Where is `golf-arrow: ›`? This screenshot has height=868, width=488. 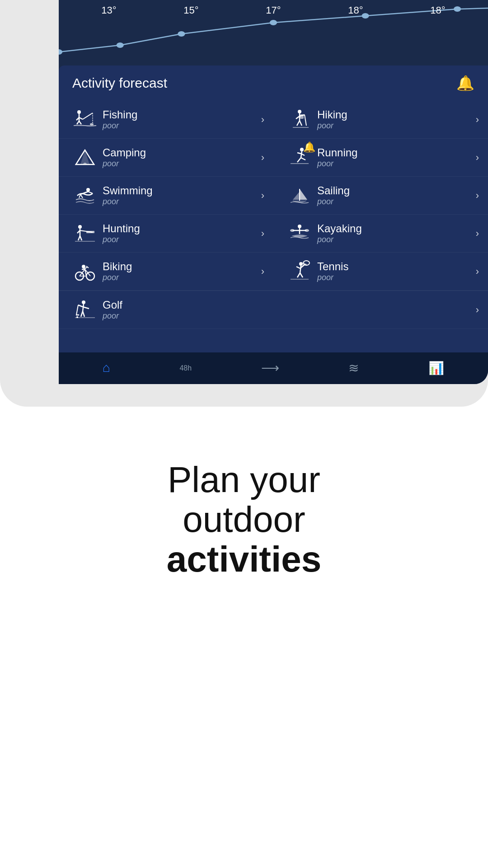 golf-arrow: › is located at coordinates (477, 310).